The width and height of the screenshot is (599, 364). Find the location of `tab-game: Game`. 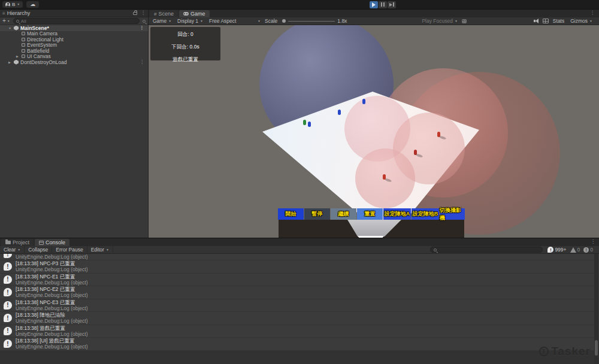

tab-game: Game is located at coordinates (194, 14).